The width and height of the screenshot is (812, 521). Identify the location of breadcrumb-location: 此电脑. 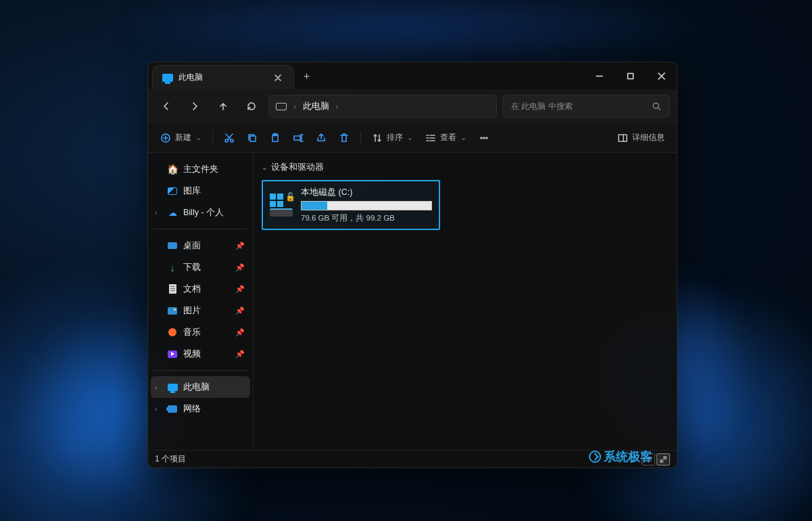
(316, 106).